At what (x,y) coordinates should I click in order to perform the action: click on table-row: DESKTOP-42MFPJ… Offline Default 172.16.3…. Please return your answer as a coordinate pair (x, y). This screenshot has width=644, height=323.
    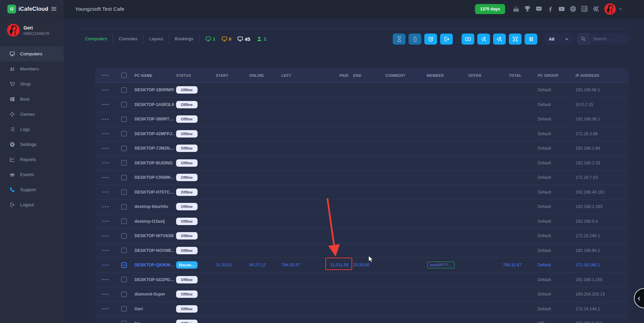
    Looking at the image, I should click on (362, 134).